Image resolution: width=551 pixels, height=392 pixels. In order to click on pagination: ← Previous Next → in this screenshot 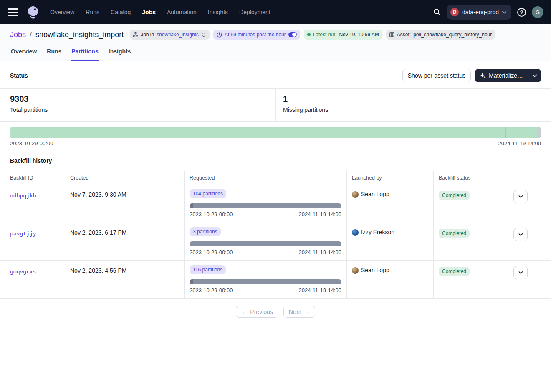, I will do `click(276, 311)`.